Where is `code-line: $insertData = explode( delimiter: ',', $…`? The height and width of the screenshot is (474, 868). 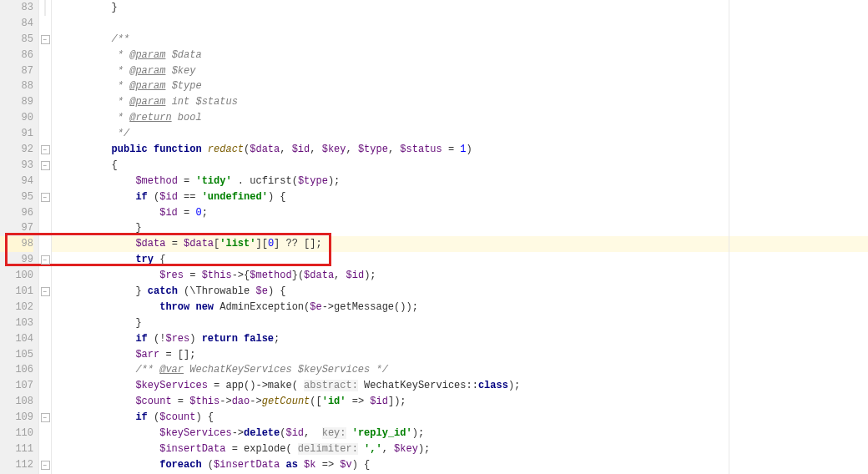
code-line: $insertData = explode( delimiter: ',', $… is located at coordinates (460, 449).